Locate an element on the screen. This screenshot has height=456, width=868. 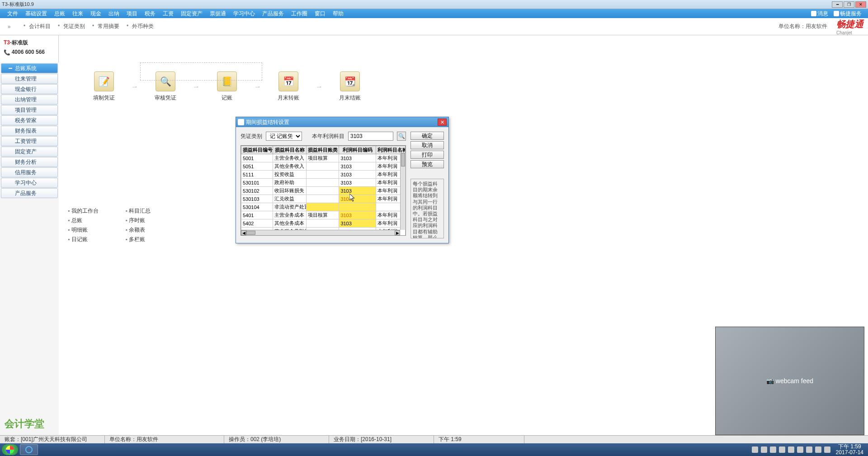
menu-project: 项目 is located at coordinates (132, 14).